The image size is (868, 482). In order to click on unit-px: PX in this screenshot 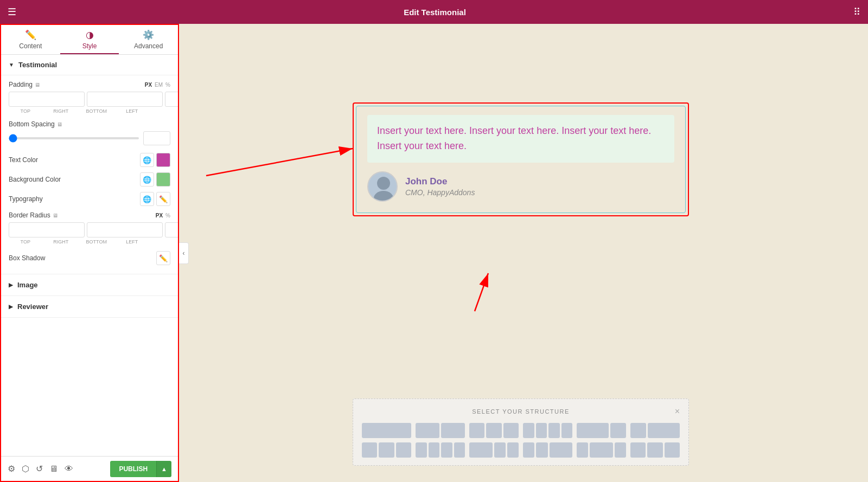, I will do `click(149, 85)`.